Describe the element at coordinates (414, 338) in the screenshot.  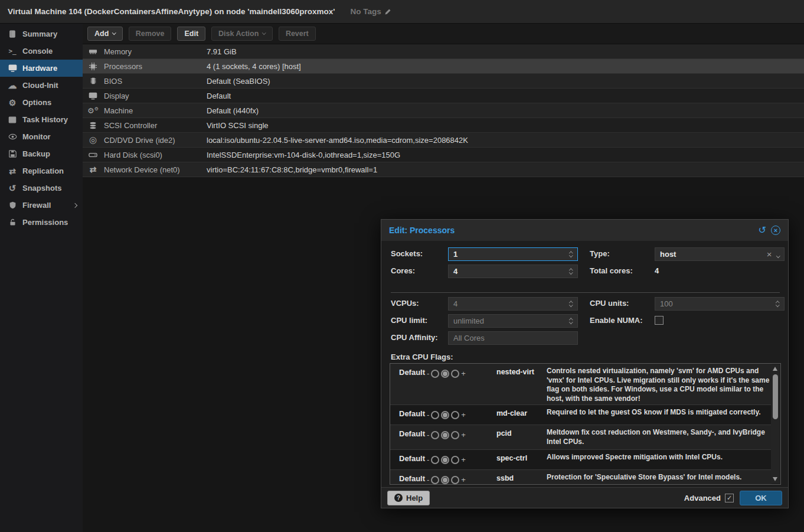
I see `cpu-affinity-label: CPU Affinity:` at that location.